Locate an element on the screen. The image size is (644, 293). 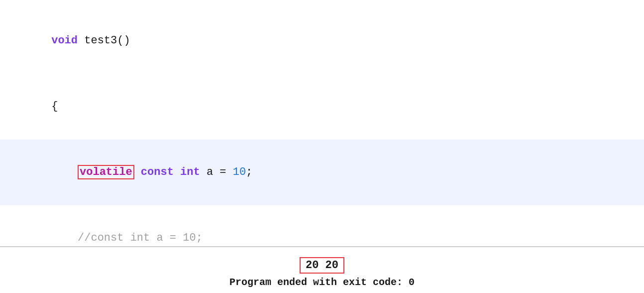
output-result: 20 20 is located at coordinates (322, 265).